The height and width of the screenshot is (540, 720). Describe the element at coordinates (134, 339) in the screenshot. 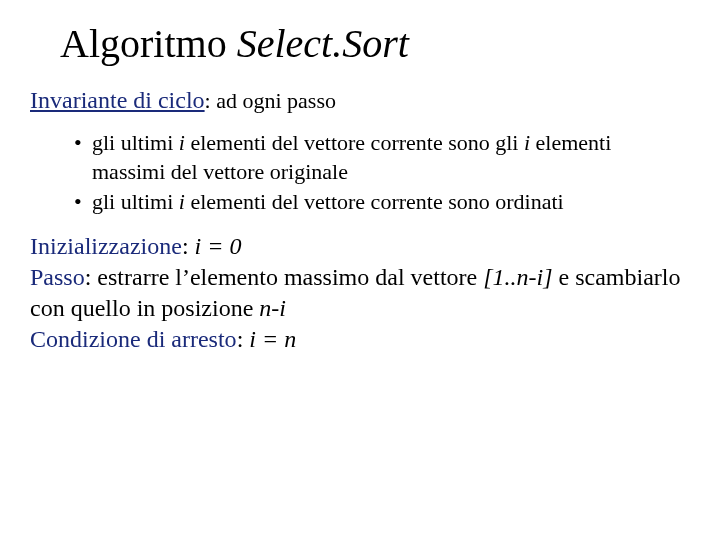

I see `stop-label: Condizione di arresto` at that location.